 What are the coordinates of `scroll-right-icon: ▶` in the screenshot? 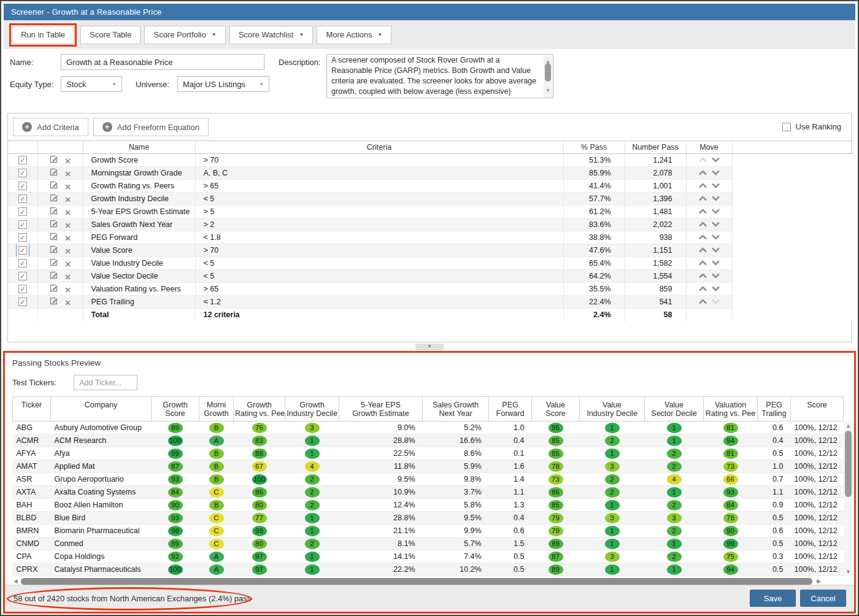 It's located at (819, 581).